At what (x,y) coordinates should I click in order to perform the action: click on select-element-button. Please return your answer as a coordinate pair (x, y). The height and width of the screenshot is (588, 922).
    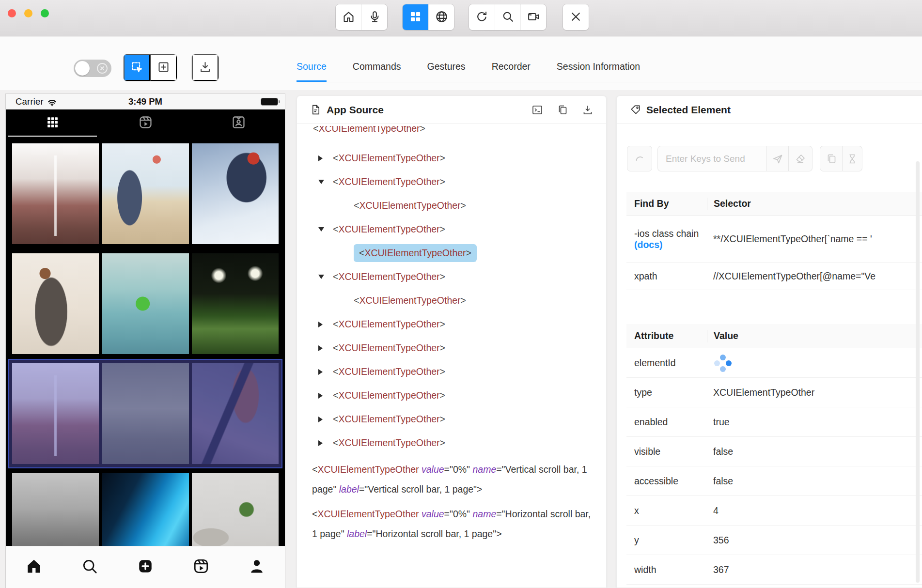
    Looking at the image, I should click on (137, 68).